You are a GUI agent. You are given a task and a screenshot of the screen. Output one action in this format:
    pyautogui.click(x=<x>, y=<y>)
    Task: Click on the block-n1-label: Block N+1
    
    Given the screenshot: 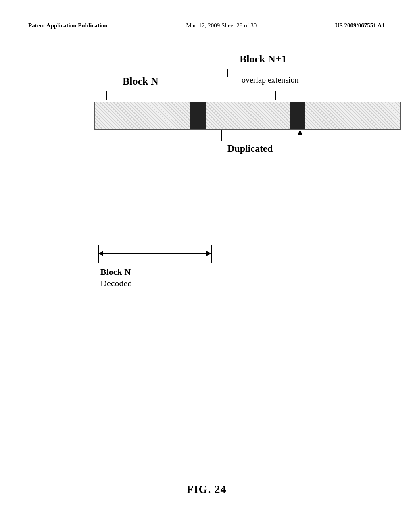 What is the action you would take?
    pyautogui.click(x=263, y=59)
    